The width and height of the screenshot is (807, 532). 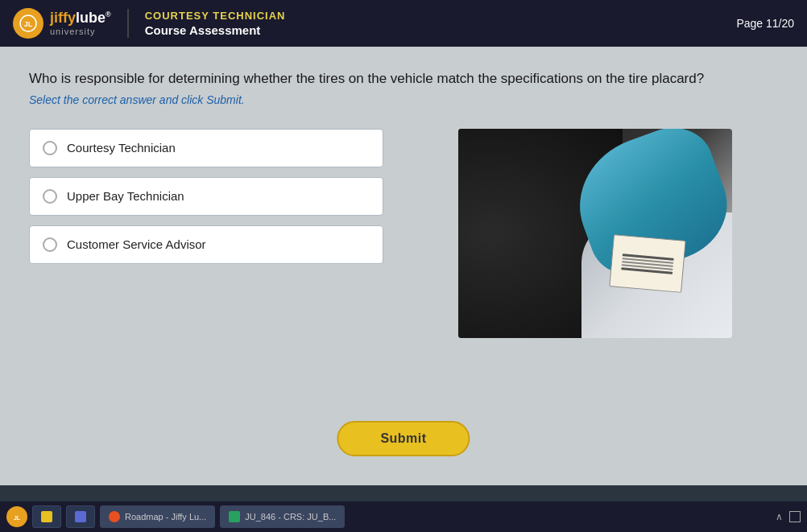 What do you see at coordinates (149, 23) in the screenshot?
I see `header-left: JL jiffylube® university COURTESY TECHNI…` at bounding box center [149, 23].